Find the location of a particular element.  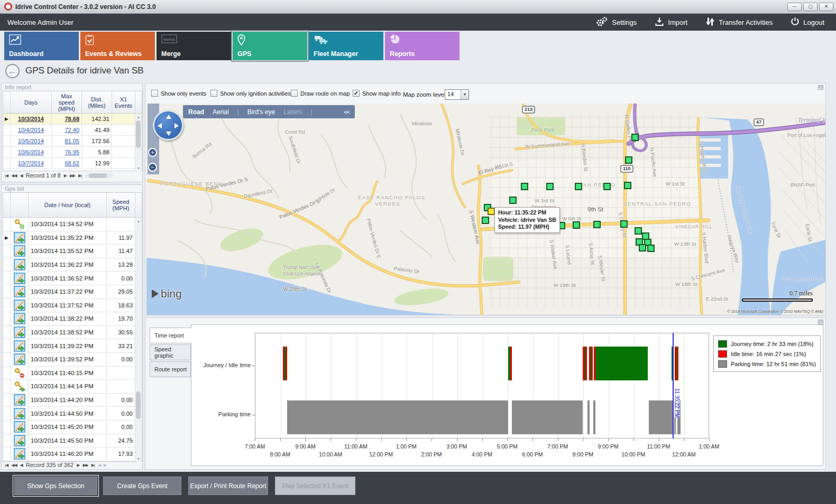

gps-table-row: ▶10/3/2014 11:35:22 PM11.97 is located at coordinates (72, 238).